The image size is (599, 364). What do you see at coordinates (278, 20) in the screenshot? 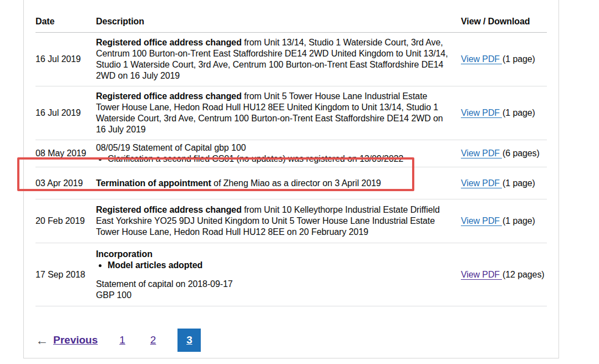
I see `column-header-description: Description` at bounding box center [278, 20].